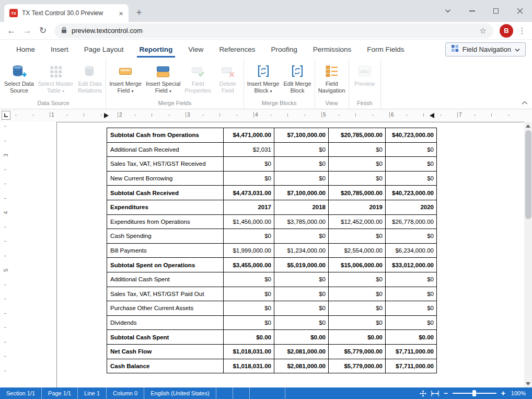  Describe the element at coordinates (297, 77) in the screenshot. I see `ribbon-button-edit-merge-block: Edit MergeBlock` at that location.